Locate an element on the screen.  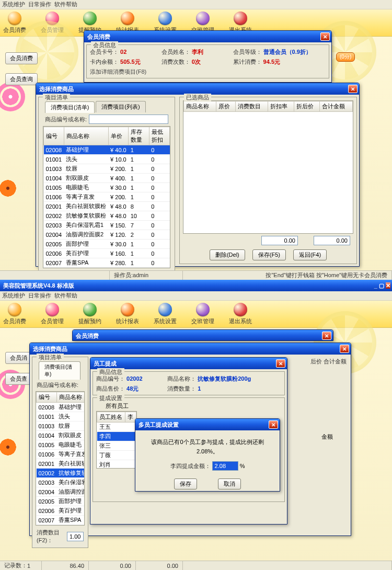
selected-goods-table: 商品名称原价消费数目折扣率折后价合计金额 is located at coordinates (268, 107).